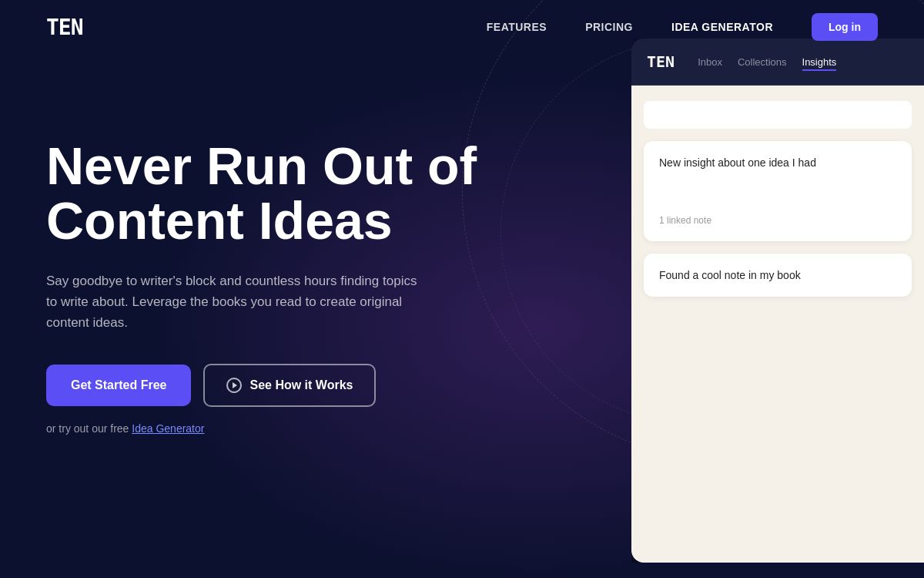 This screenshot has width=924, height=578. Describe the element at coordinates (65, 28) in the screenshot. I see `logo-text: TEN` at that location.